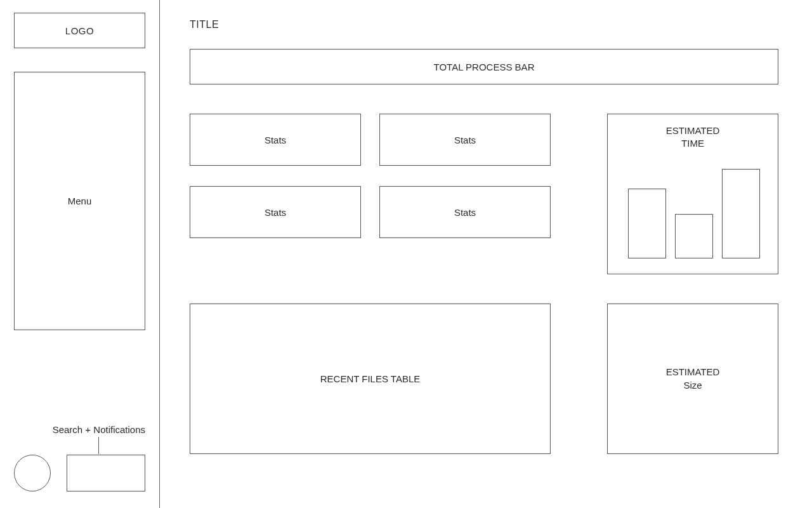  I want to click on recent-files-table: RECENT FILES TABLE, so click(370, 378).